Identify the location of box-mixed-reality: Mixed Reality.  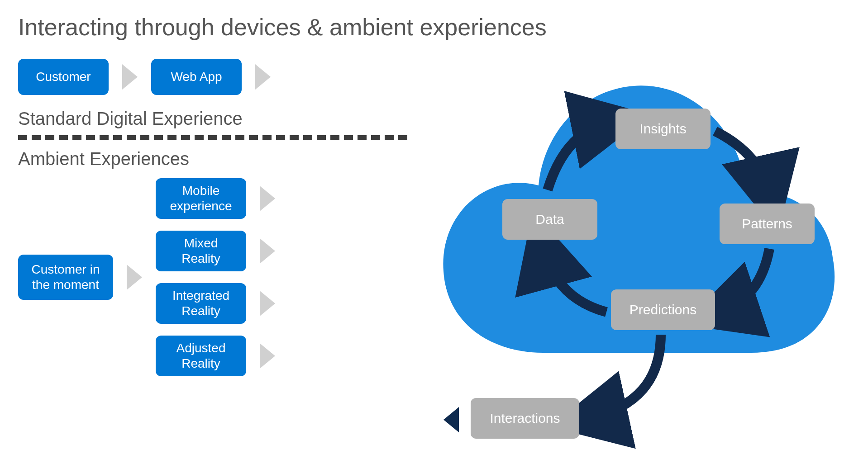
(201, 251).